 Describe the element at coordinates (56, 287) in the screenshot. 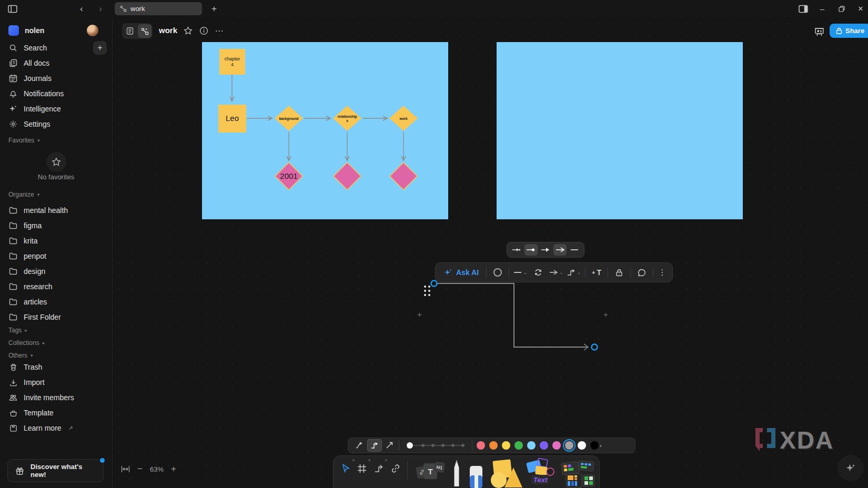

I see `folder-item: research` at that location.